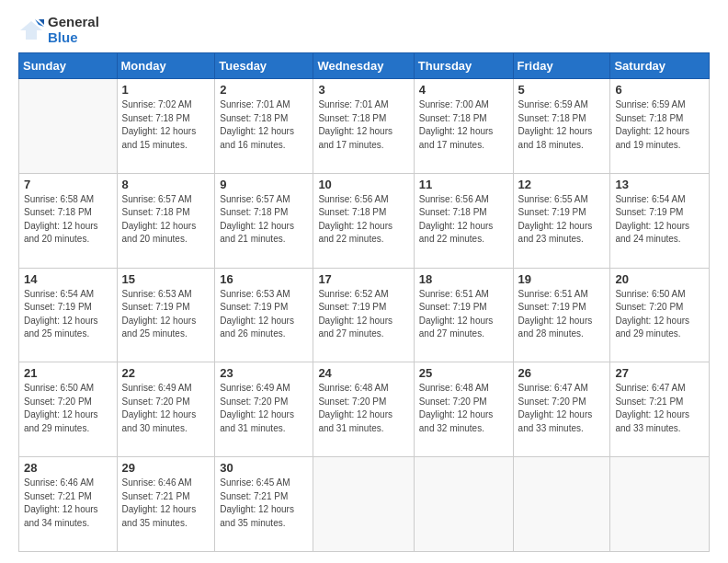 The width and height of the screenshot is (728, 563). Describe the element at coordinates (563, 184) in the screenshot. I see `day-number: 12` at that location.